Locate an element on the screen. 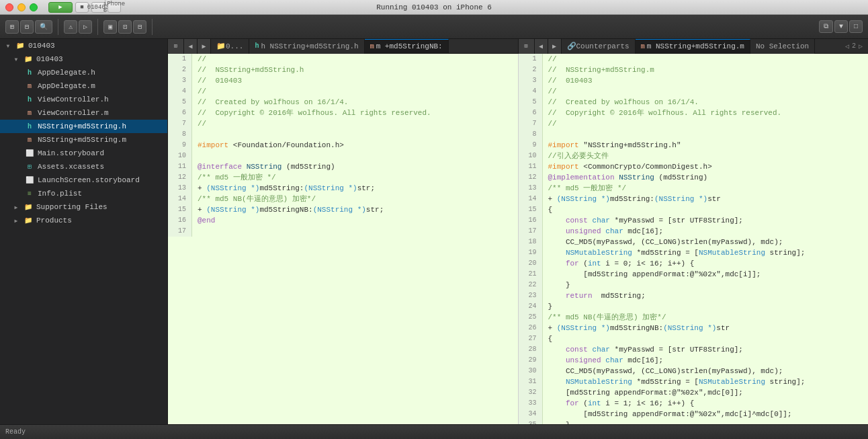  sidebar-item-ViewController-h: h ViewController.h is located at coordinates (83, 99).